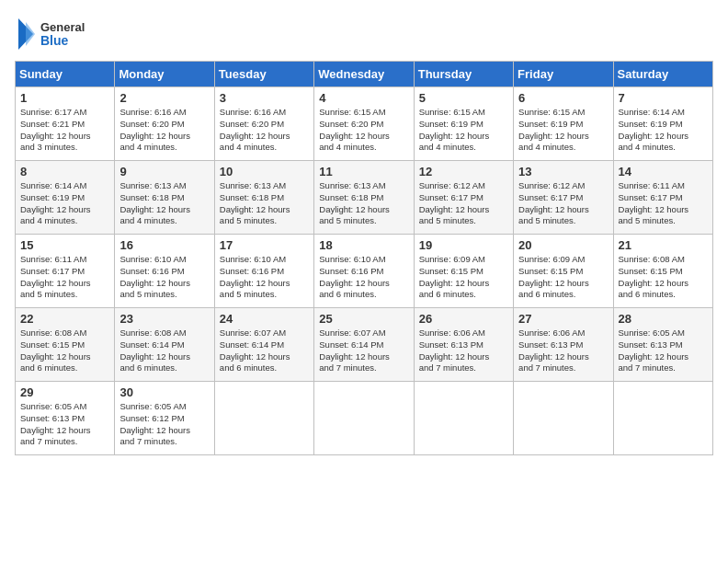 Image resolution: width=728 pixels, height=563 pixels. I want to click on calendar-cell: 14Sunrise: 6:11 AM Sunset: 6:17 PM Dayli…, so click(663, 198).